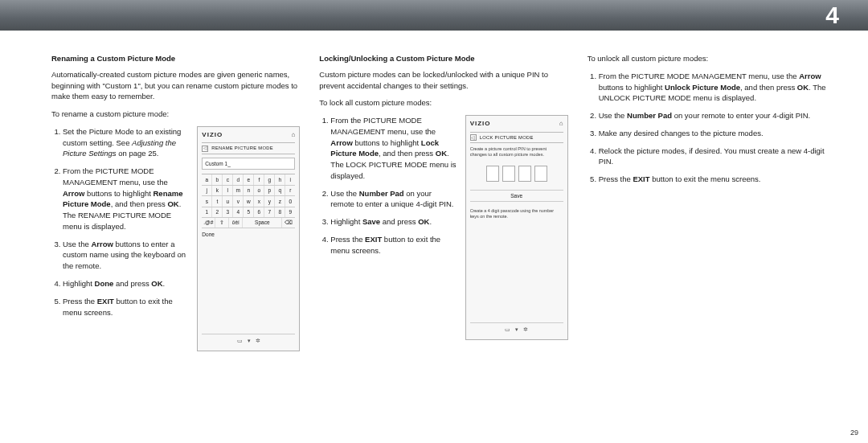 The width and height of the screenshot is (868, 443). Describe the element at coordinates (444, 103) in the screenshot. I see `lead-lock: To lock all custom picture modes:` at that location.